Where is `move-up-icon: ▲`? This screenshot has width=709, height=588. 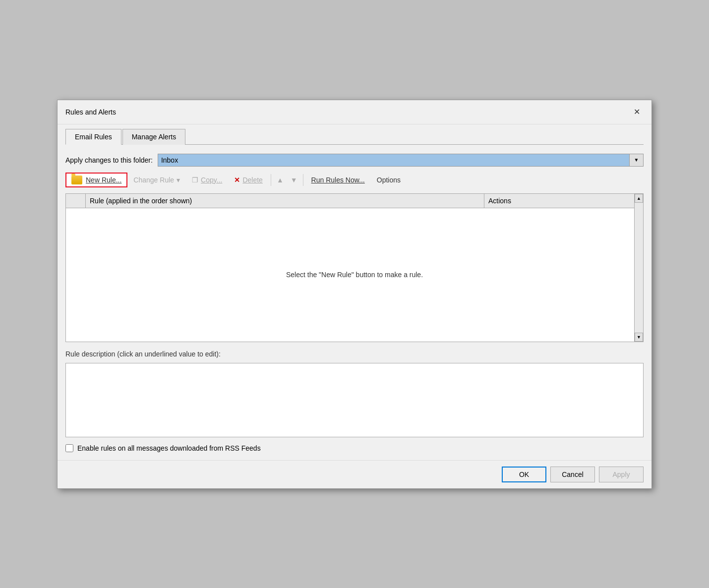
move-up-icon: ▲ is located at coordinates (280, 180).